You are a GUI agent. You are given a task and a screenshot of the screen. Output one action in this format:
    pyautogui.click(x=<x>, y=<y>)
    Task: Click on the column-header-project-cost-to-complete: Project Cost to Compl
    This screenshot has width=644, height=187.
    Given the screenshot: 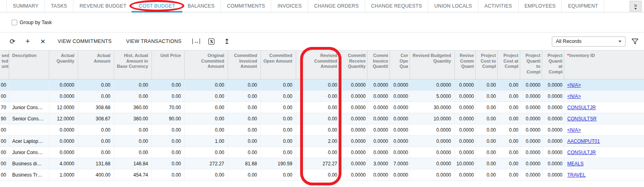 What is the action you would take?
    pyautogui.click(x=487, y=65)
    